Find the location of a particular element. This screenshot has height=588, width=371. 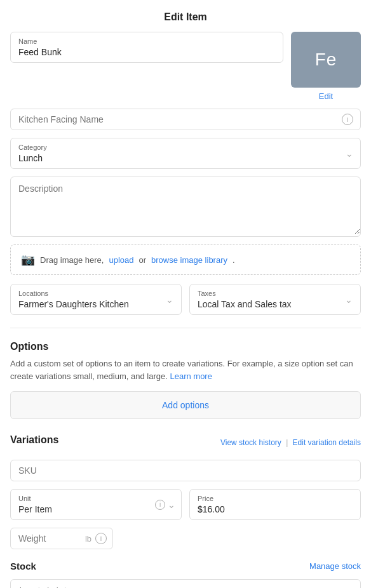

unit-field-container: Unit Per Item i ⌄ is located at coordinates (96, 504).